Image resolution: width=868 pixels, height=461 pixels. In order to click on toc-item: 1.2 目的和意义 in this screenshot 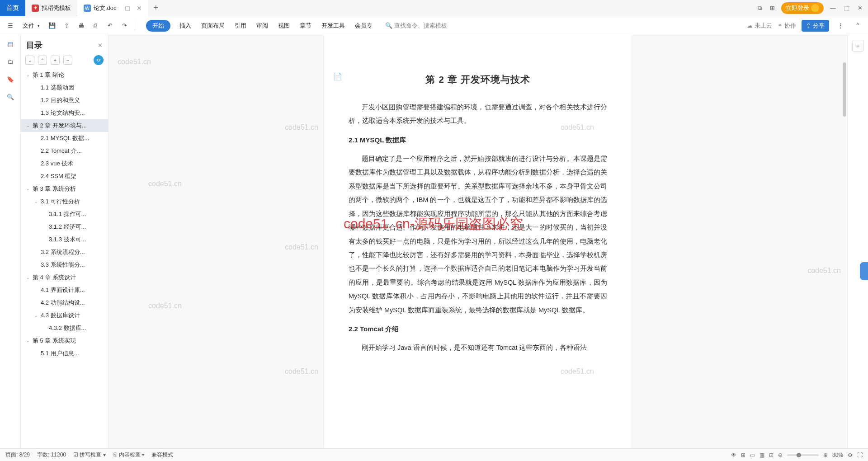, I will do `click(64, 100)`.